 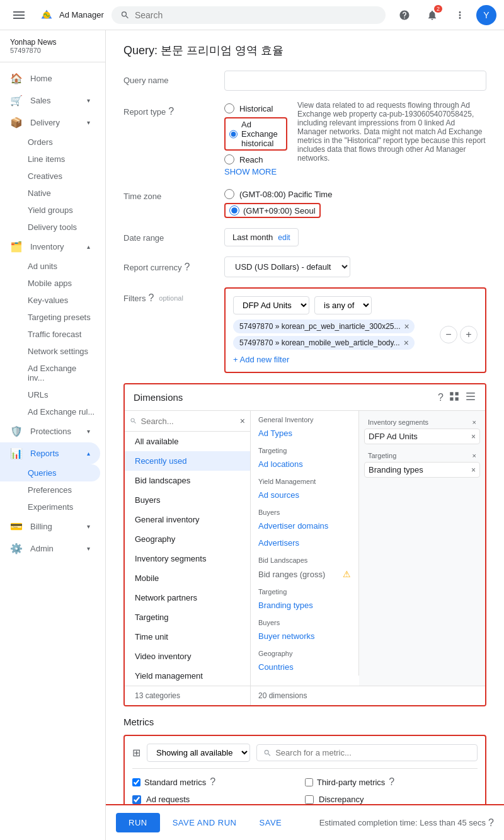 What do you see at coordinates (53, 176) in the screenshot?
I see `sidebar-sub-creatives: Creatives` at bounding box center [53, 176].